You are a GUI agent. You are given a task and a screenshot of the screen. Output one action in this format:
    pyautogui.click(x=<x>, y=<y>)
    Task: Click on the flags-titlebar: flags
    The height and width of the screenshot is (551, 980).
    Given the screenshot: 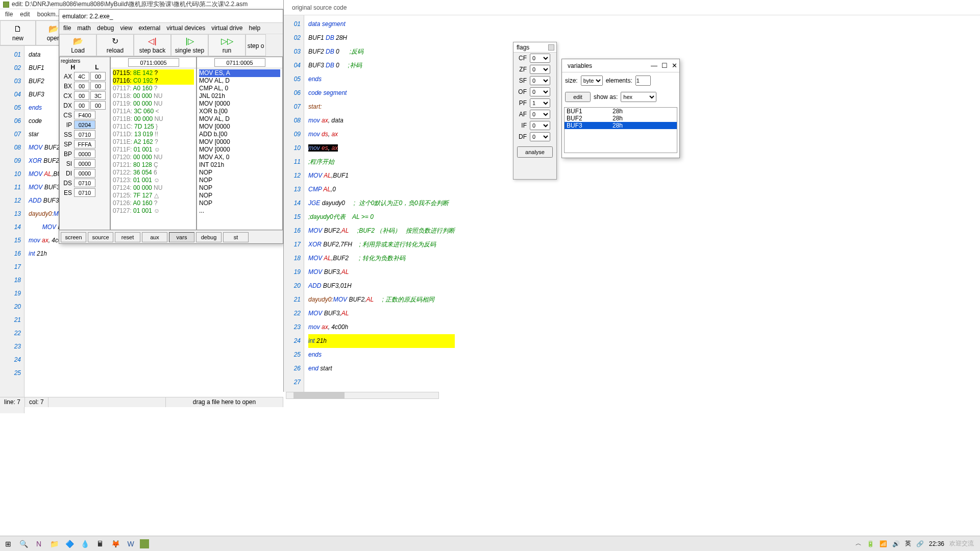 What is the action you would take?
    pyautogui.click(x=535, y=47)
    